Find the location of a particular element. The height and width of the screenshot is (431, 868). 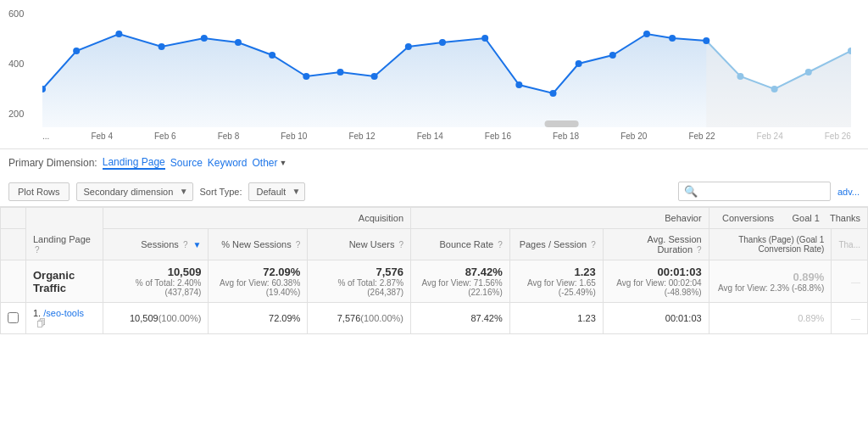

th-checkbox is located at coordinates (14, 219).